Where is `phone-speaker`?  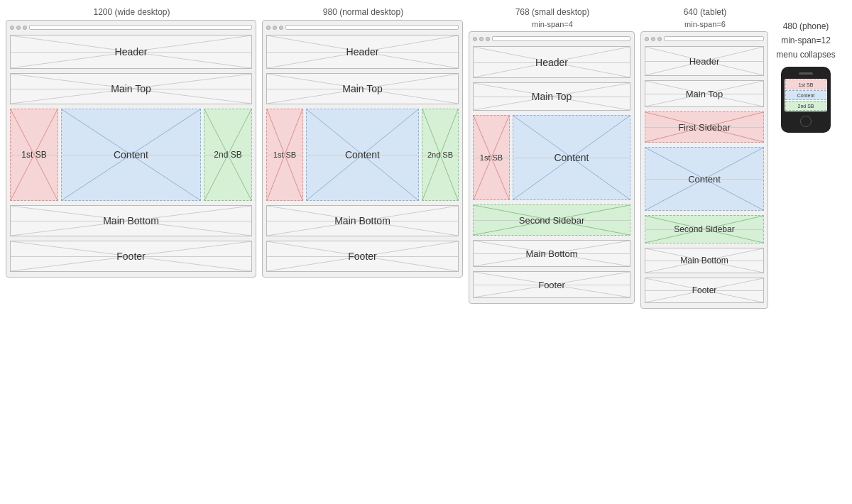 phone-speaker is located at coordinates (806, 74).